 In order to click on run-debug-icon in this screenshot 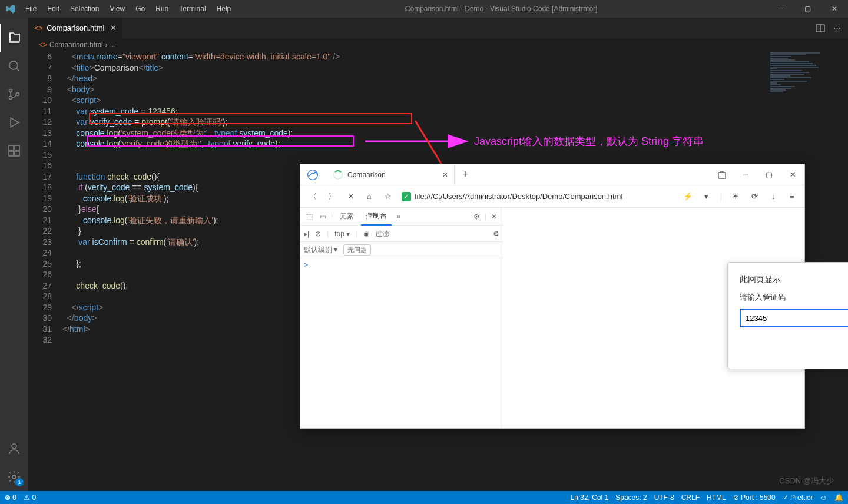, I will do `click(14, 122)`.